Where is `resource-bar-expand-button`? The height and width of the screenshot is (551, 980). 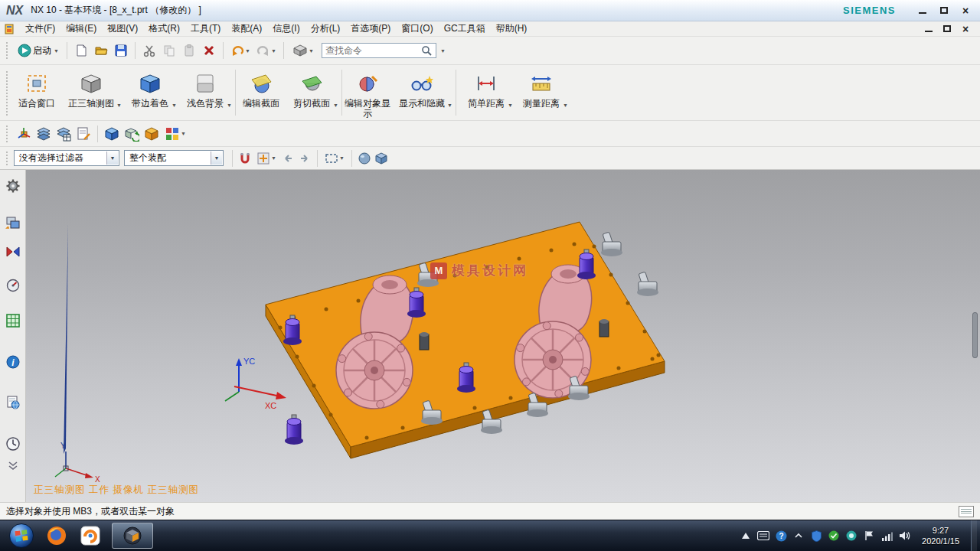
resource-bar-expand-button is located at coordinates (13, 466).